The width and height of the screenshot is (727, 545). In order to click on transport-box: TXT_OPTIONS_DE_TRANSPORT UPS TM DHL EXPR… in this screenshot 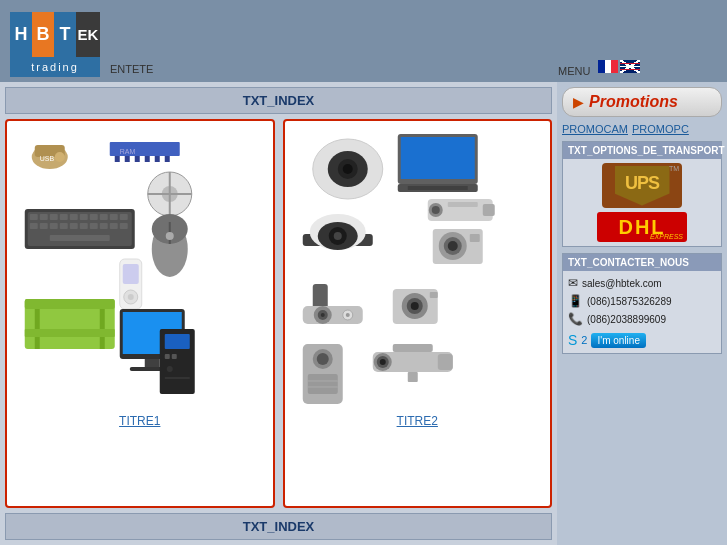, I will do `click(642, 194)`.